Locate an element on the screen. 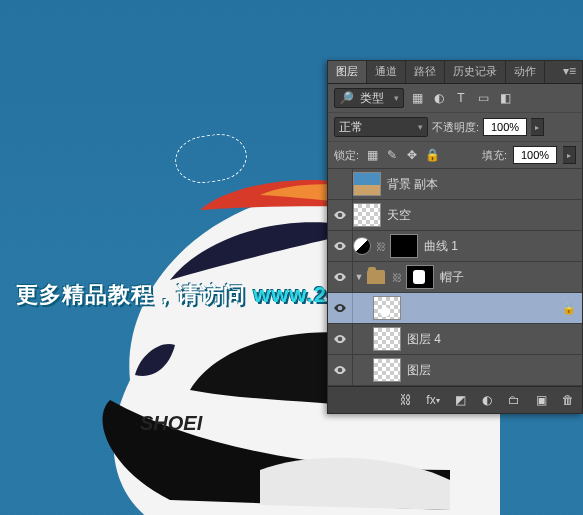 The width and height of the screenshot is (583, 515). fill-value: 100% is located at coordinates (535, 155).